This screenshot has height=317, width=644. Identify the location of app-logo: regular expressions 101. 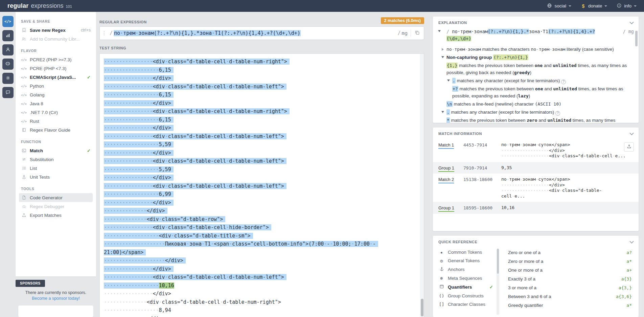
(40, 6).